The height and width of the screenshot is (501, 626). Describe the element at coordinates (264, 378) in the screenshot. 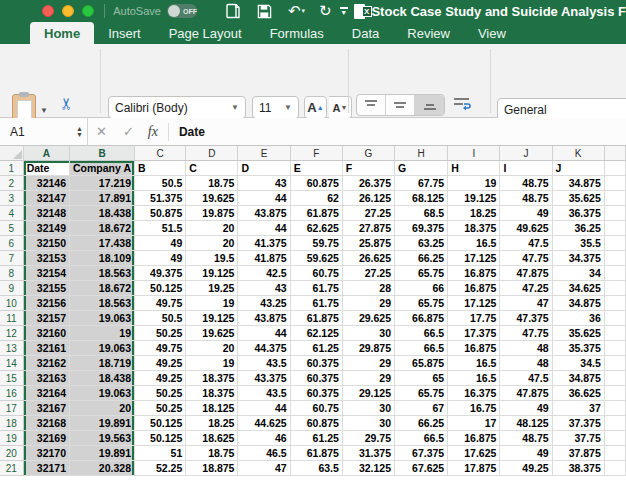

I see `cell: 43.375` at that location.